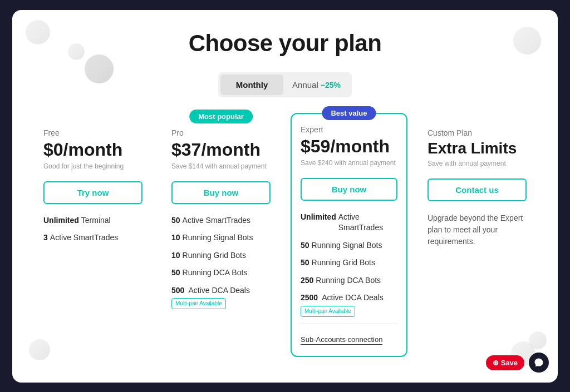 The image size is (570, 392). I want to click on free-feature-2: 3 Active SmartTrades, so click(93, 238).